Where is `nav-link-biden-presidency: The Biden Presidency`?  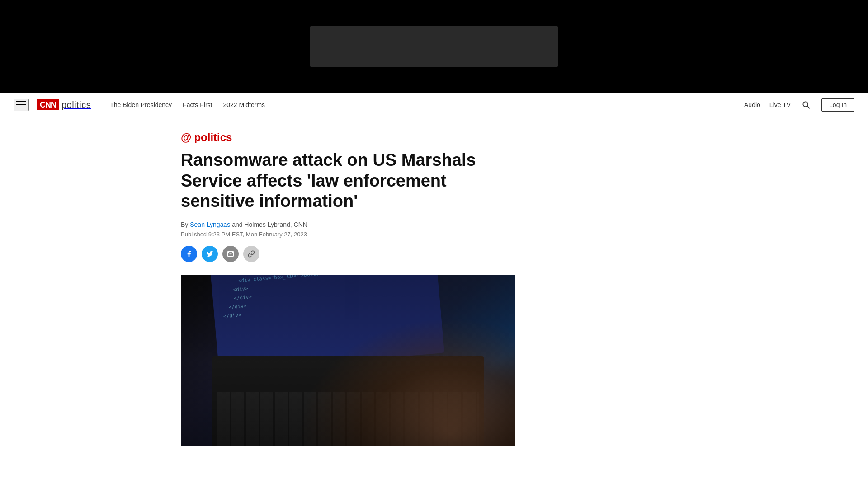
nav-link-biden-presidency: The Biden Presidency is located at coordinates (141, 105).